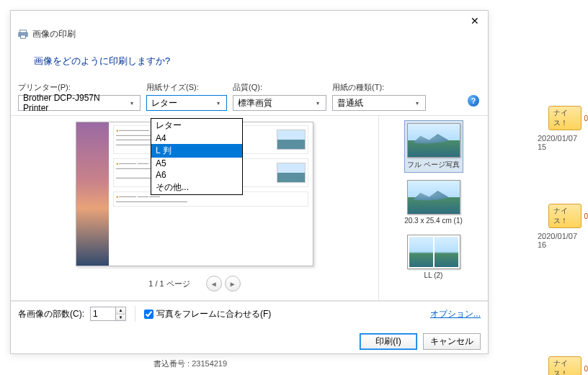 Image resolution: width=588 pixels, height=375 pixels. I want to click on printer-select: Brother DCP-J957N Printer ▾, so click(79, 103).